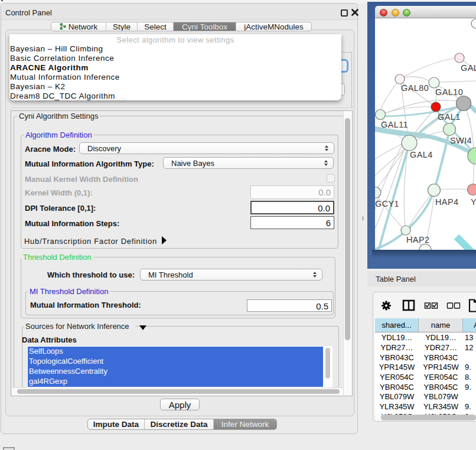 The image size is (476, 450). I want to click on svg-text: GAL11, so click(395, 125).